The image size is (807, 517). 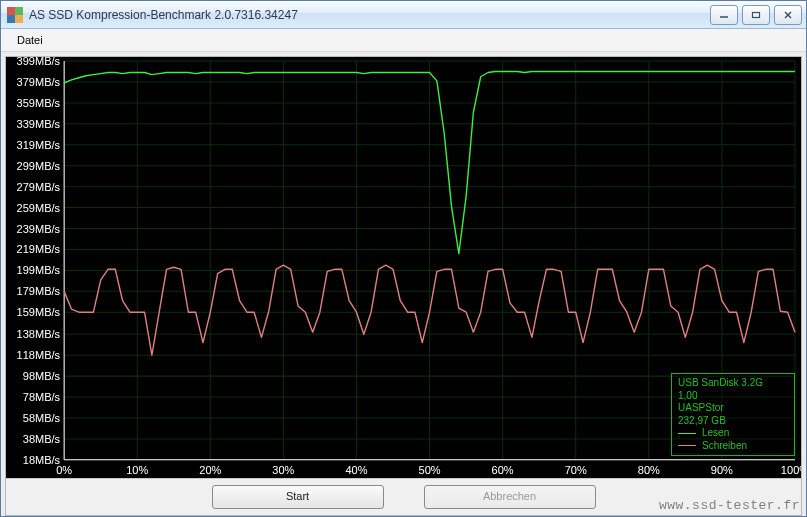 What do you see at coordinates (39, 208) in the screenshot?
I see `svg-text: 259MB/s` at bounding box center [39, 208].